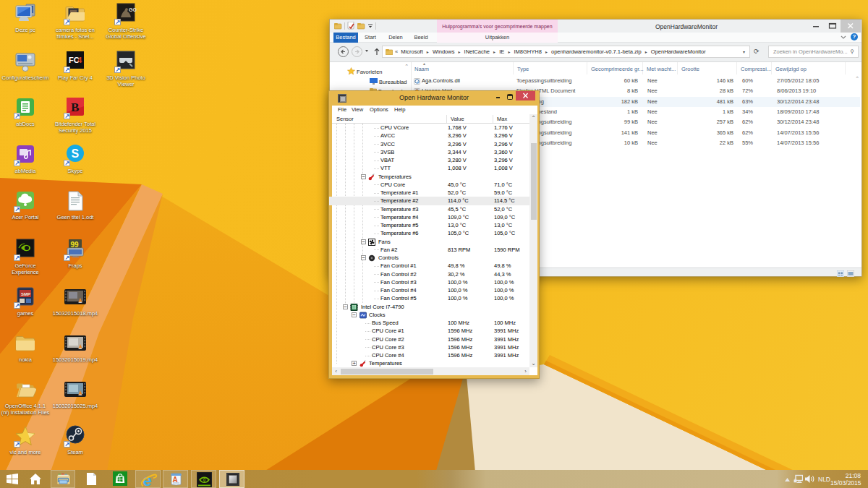 The image size is (868, 488). What do you see at coordinates (175, 480) in the screenshot?
I see `svg-text: A` at bounding box center [175, 480].